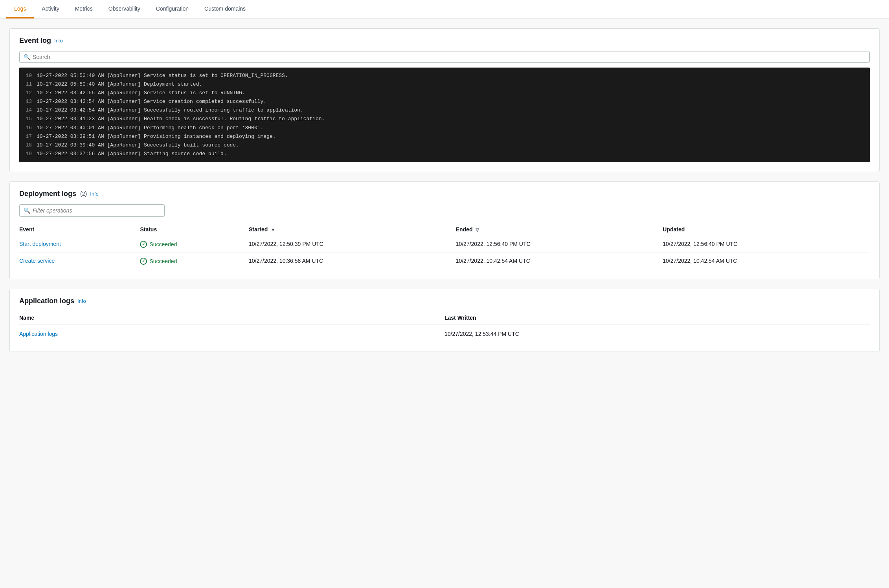  Describe the element at coordinates (444, 154) in the screenshot. I see `log-line: 19 10-27-2022 03:37:56 AM [AppRunner] St…` at that location.